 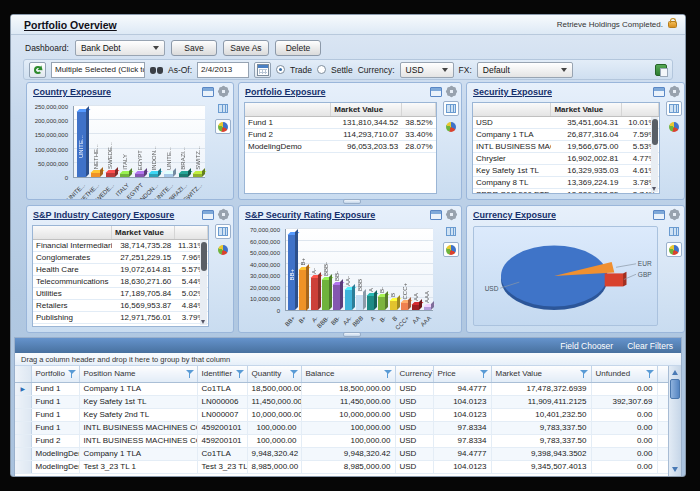 What do you see at coordinates (50, 374) in the screenshot?
I see `column-label: Portfolio` at bounding box center [50, 374].